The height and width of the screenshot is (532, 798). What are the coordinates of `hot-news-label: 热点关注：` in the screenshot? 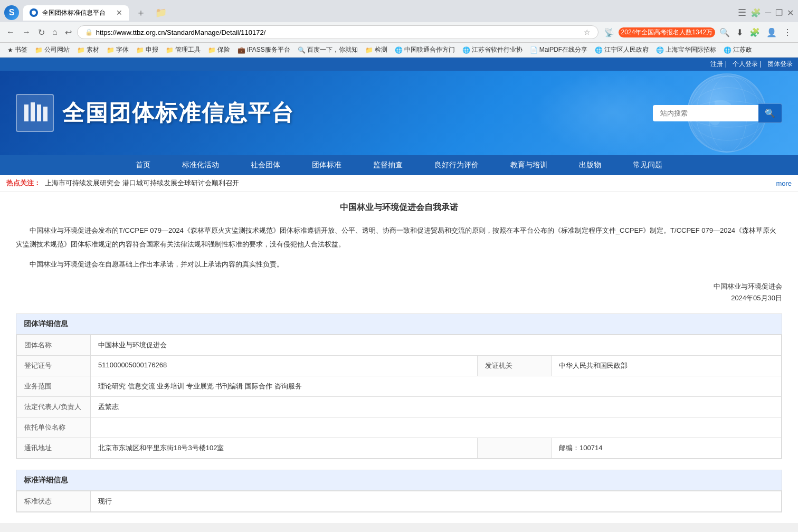 It's located at (23, 183).